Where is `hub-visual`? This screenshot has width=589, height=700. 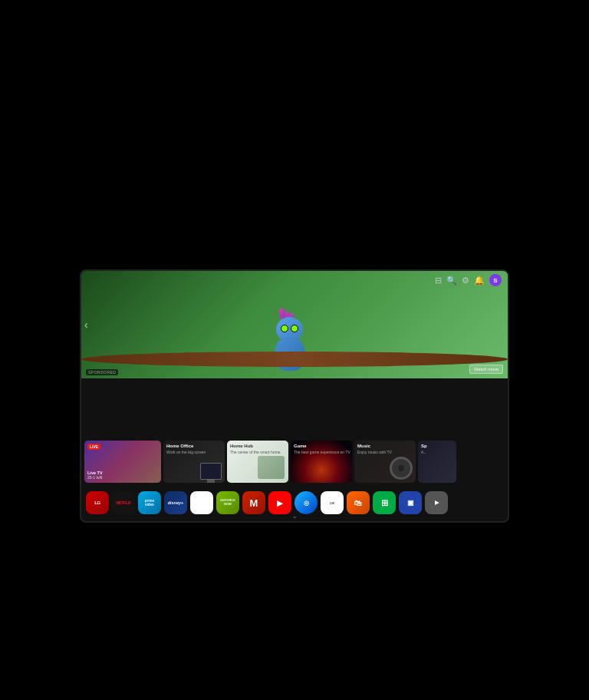 hub-visual is located at coordinates (271, 467).